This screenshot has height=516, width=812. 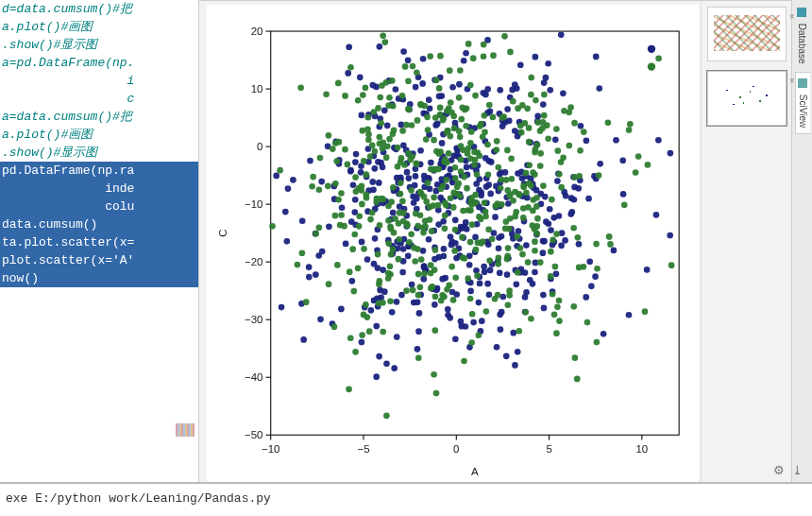 I want to click on plot-thumbnails: × ×, so click(x=746, y=249).